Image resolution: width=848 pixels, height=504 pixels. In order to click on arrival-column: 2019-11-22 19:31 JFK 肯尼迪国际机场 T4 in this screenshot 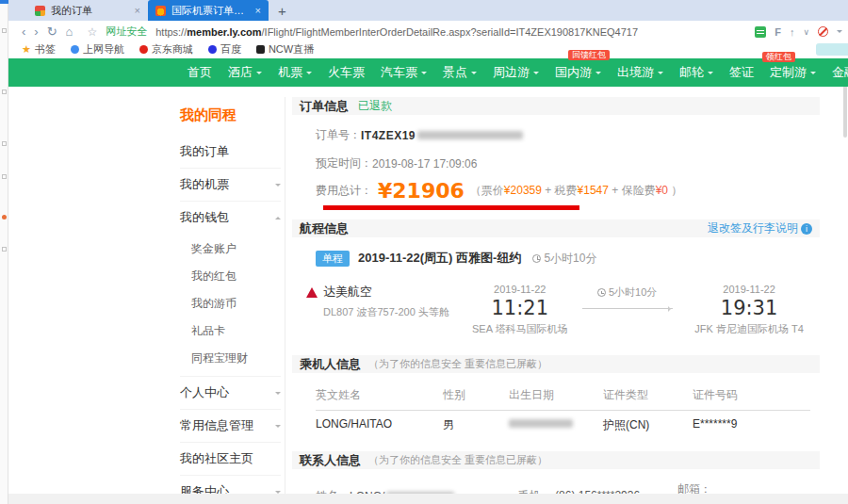, I will do `click(749, 310)`.